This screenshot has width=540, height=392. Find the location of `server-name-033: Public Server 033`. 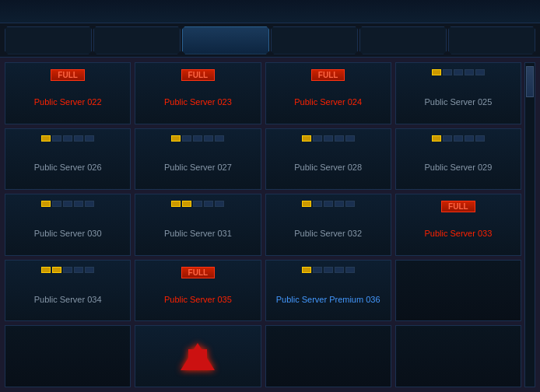

server-name-033: Public Server 033 is located at coordinates (458, 233).